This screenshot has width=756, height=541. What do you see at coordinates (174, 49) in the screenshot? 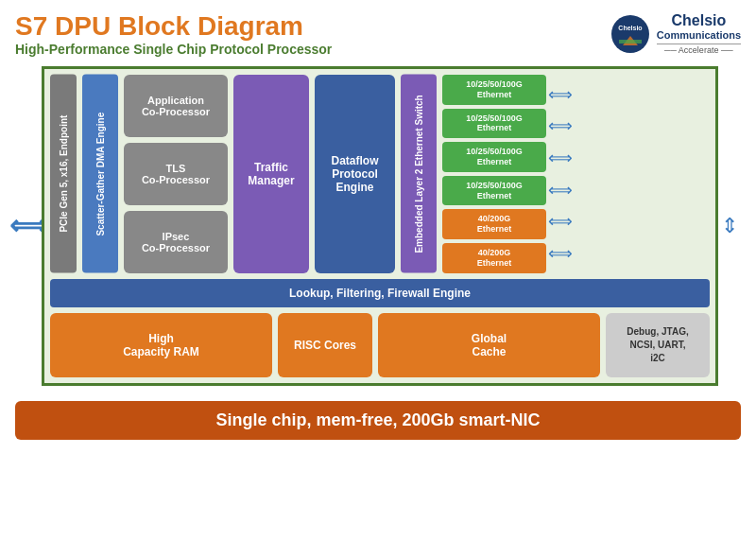
I see `subtitle: High-Performance Single Chip Protocol Pr…` at bounding box center [174, 49].